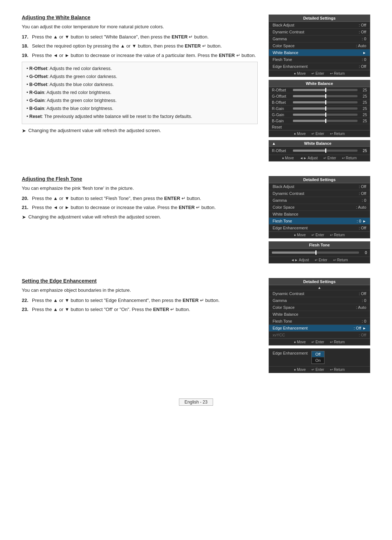 The width and height of the screenshot is (392, 540). Describe the element at coordinates (319, 67) in the screenshot. I see `panel-row-edge-enhancement: Edge Enhancement : Off` at that location.